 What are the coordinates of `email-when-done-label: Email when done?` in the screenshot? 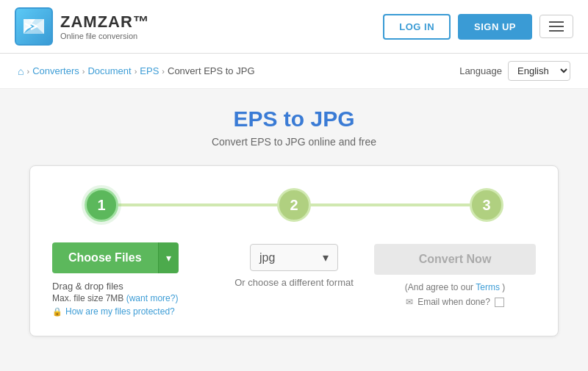 It's located at (454, 302).